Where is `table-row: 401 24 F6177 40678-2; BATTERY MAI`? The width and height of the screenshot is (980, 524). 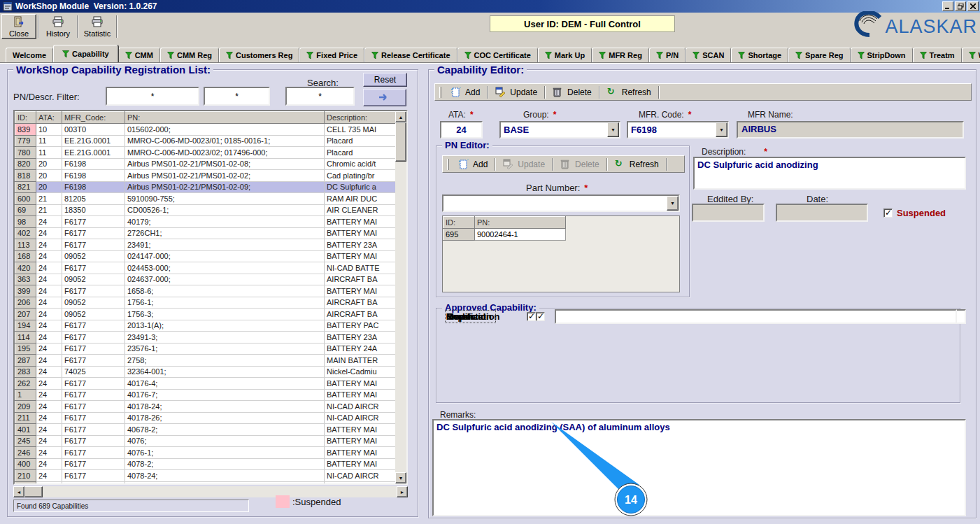
table-row: 401 24 F6177 40678-2; BATTERY MAI is located at coordinates (207, 430).